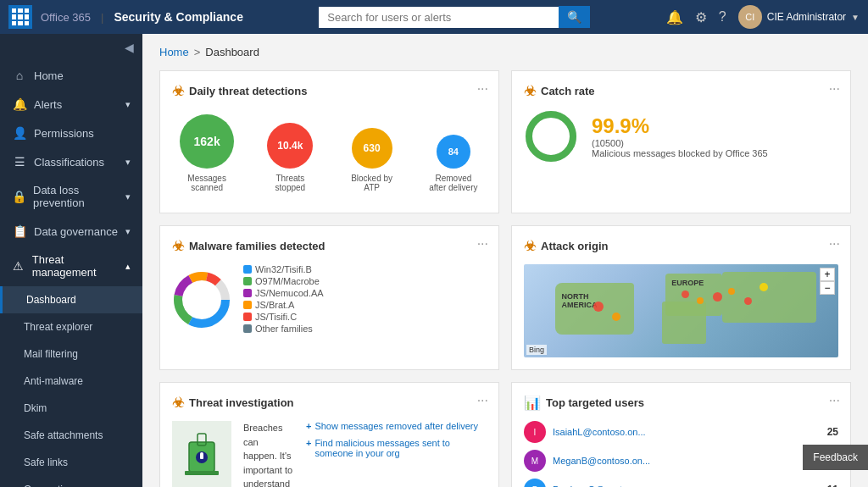  I want to click on user-email: MeganB@contoso.on..., so click(687, 461).